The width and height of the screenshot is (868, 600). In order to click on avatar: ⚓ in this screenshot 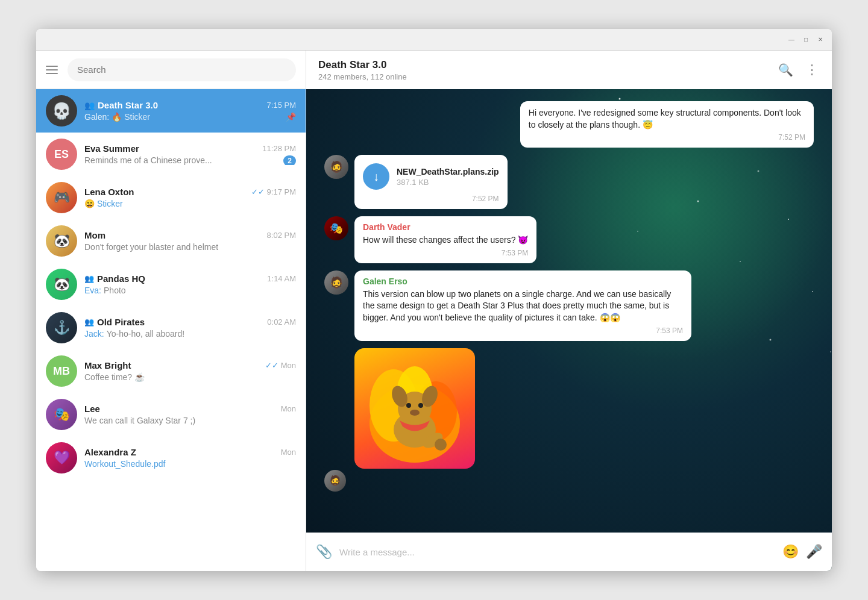, I will do `click(61, 328)`.